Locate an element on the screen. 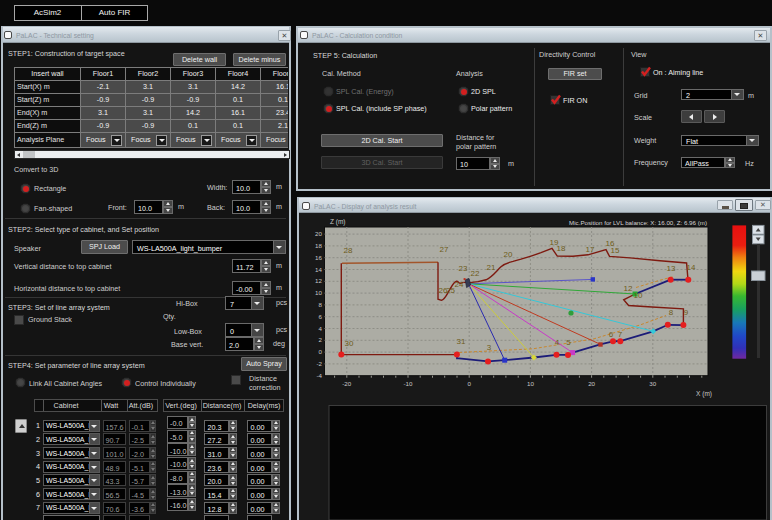 The height and width of the screenshot is (520, 772). svg-text: 16 is located at coordinates (318, 258).